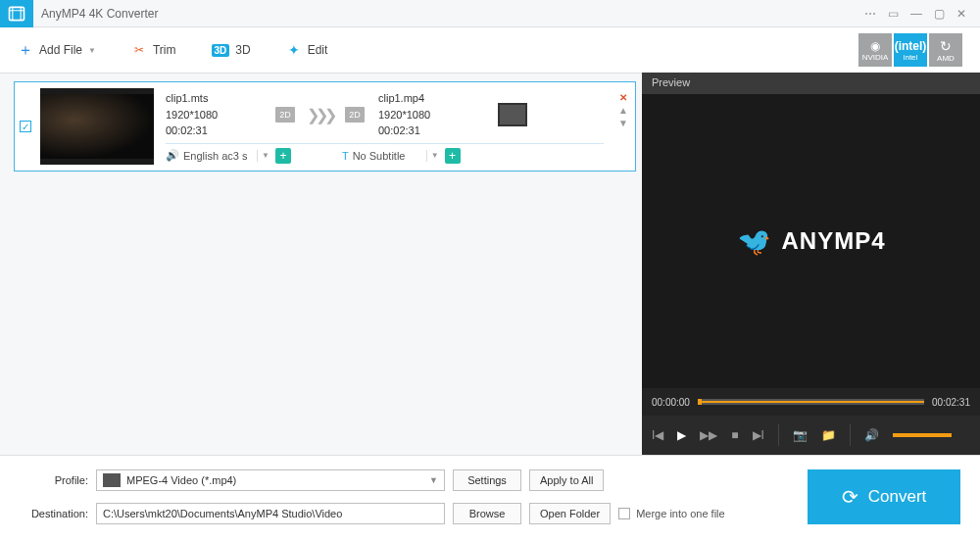 This screenshot has width=980, height=542. I want to click on add-file-button: ＋ Add File ▼, so click(57, 50).